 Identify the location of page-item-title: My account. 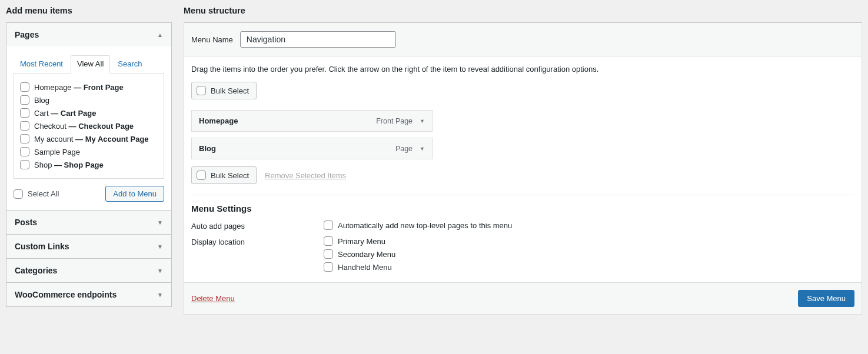
(54, 139).